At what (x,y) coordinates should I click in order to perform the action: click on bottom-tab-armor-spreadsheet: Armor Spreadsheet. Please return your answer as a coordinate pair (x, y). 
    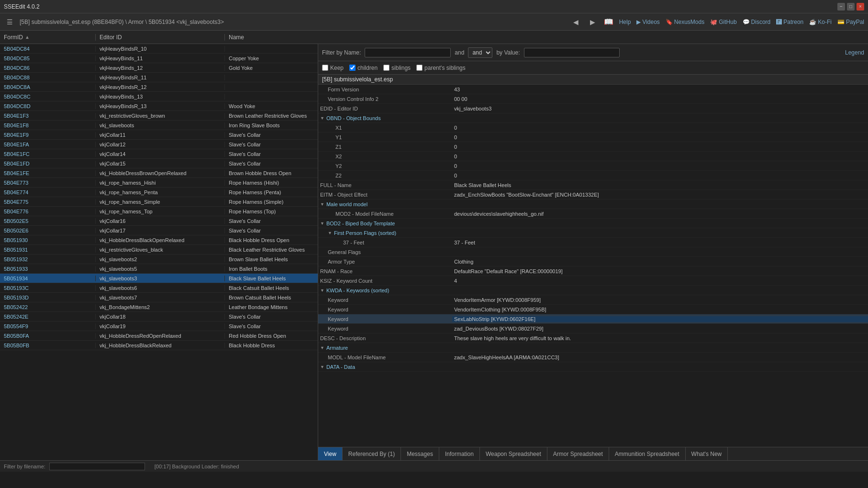
    Looking at the image, I should click on (578, 454).